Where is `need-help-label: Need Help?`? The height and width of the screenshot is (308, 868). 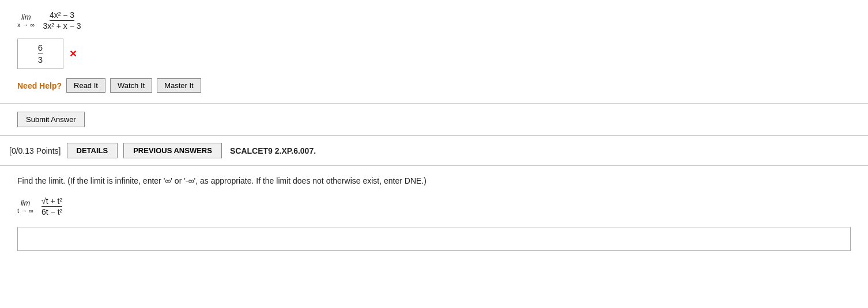 need-help-label: Need Help? is located at coordinates (39, 86).